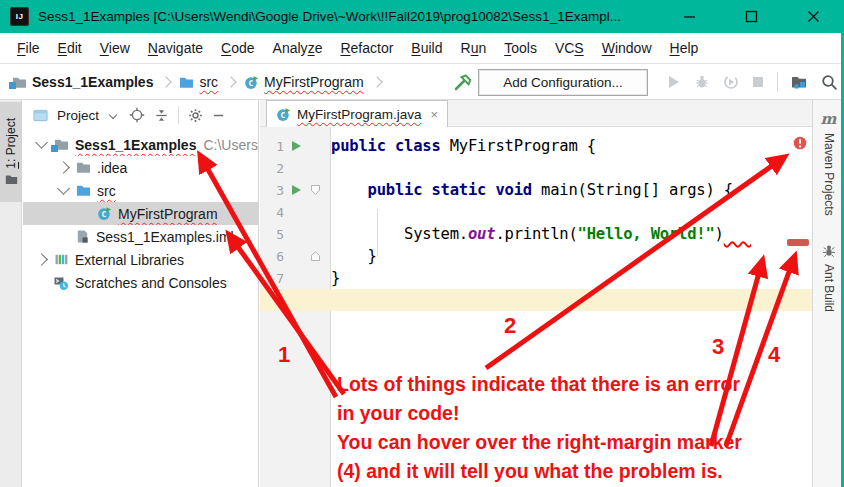  What do you see at coordinates (540, 428) in the screenshot?
I see `annotation-message: Lots of things indicate that there is an…` at bounding box center [540, 428].